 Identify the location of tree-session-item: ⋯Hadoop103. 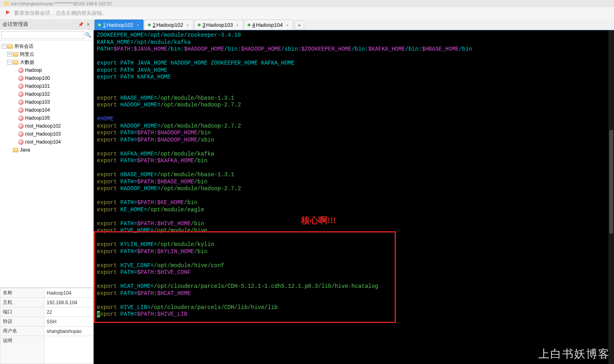
(47, 102).